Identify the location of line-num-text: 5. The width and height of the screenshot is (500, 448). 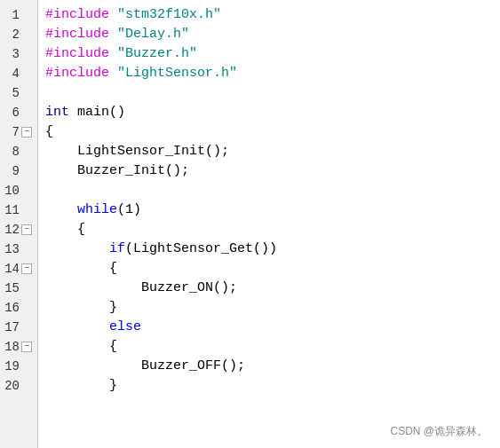
(12, 93).